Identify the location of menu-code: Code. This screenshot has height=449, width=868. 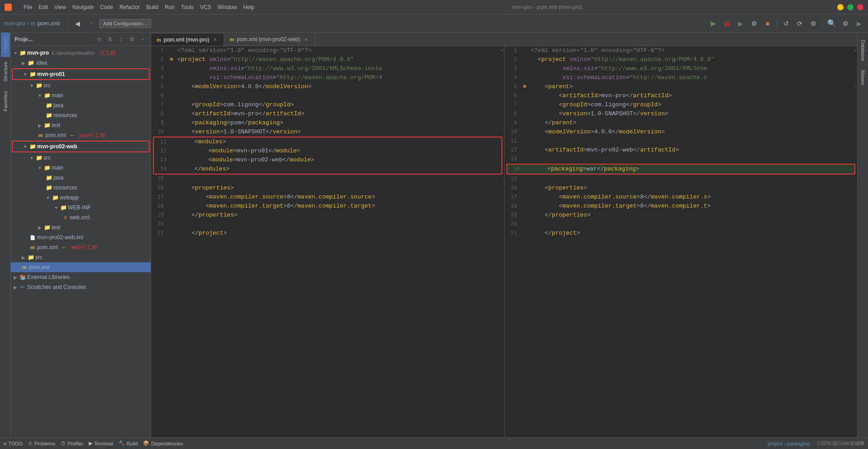
(107, 7).